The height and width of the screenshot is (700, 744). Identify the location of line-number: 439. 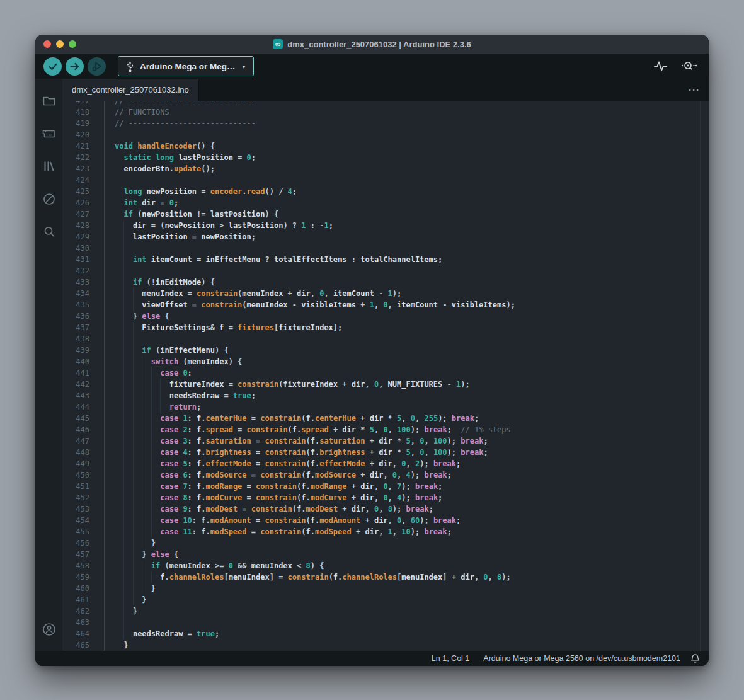
(76, 350).